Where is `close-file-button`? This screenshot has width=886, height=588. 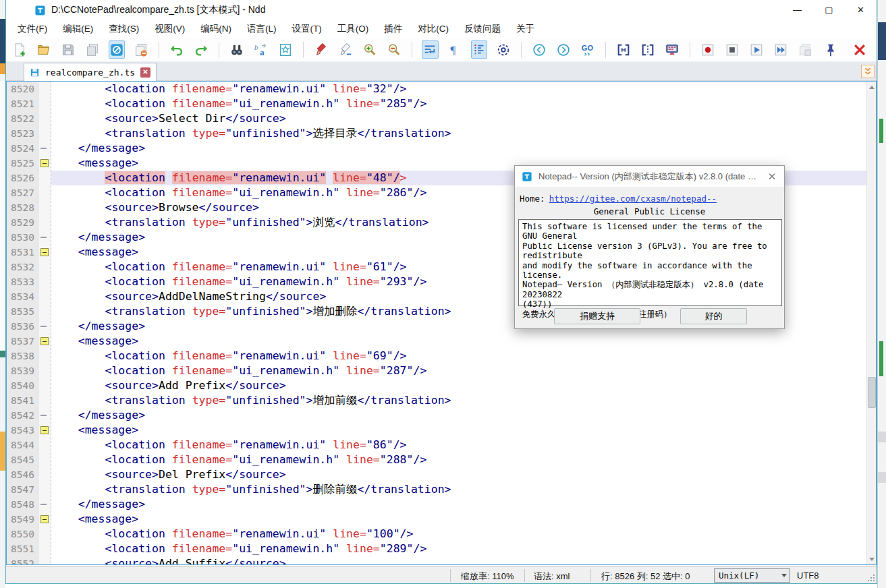 close-file-button is located at coordinates (117, 50).